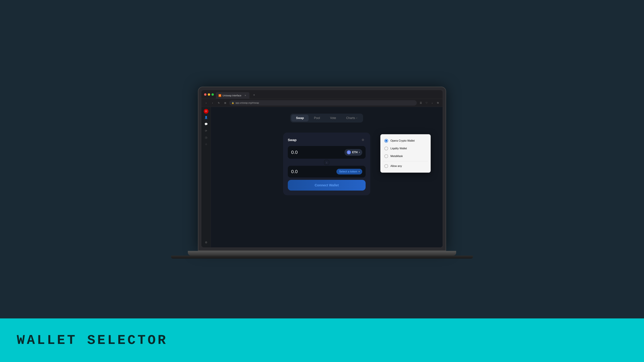  Describe the element at coordinates (212, 103) in the screenshot. I see `forward-button: ›` at that location.